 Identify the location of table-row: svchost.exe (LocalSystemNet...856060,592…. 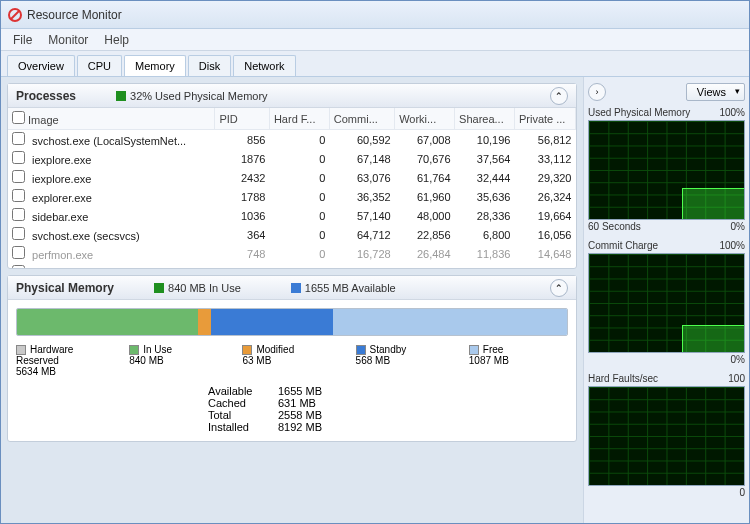
(292, 140).